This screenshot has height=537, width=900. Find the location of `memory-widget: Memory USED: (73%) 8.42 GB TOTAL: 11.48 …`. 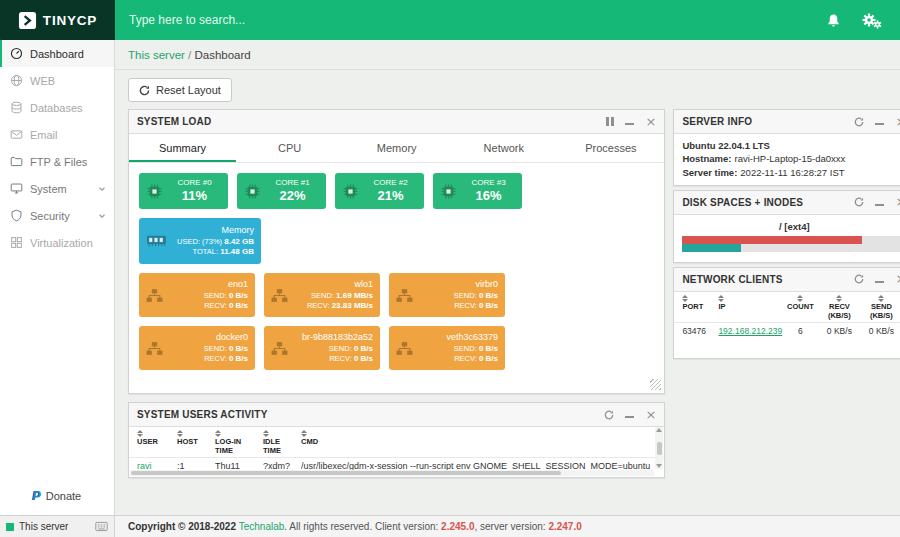

memory-widget: Memory USED: (73%) 8.42 GB TOTAL: 11.48 … is located at coordinates (200, 241).